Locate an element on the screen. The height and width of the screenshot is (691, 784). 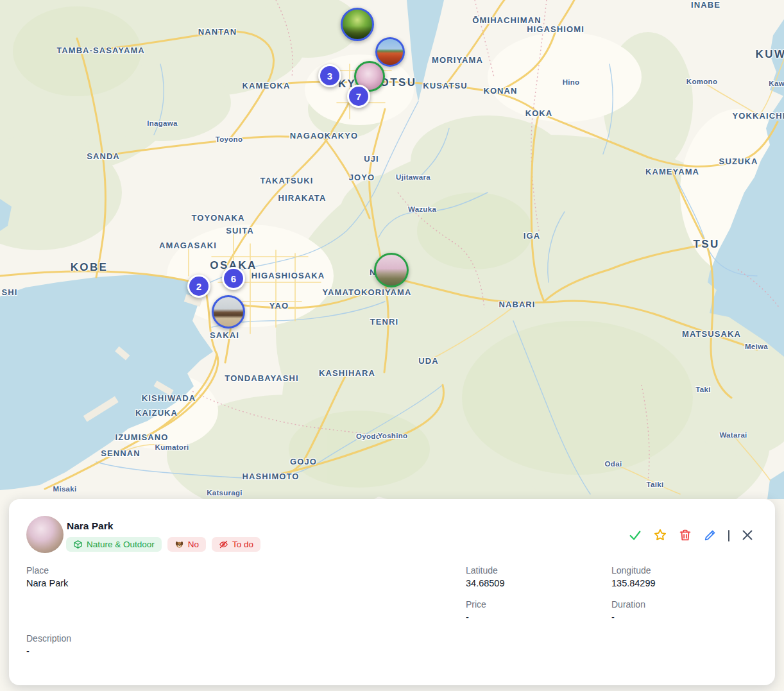
toolbar-divider is located at coordinates (729, 536).